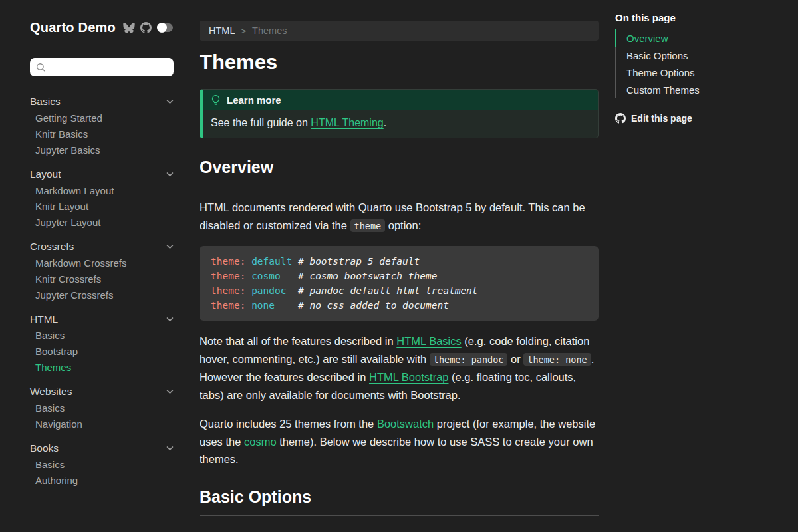 This screenshot has width=798, height=532. I want to click on toc-item-basic-options: Basic Options, so click(707, 55).